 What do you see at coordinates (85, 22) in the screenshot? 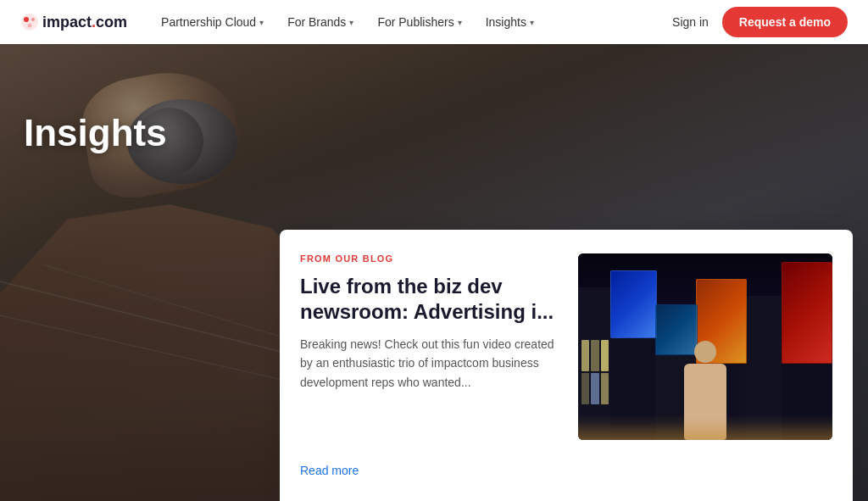
I see `logo-text: impact.com` at bounding box center [85, 22].